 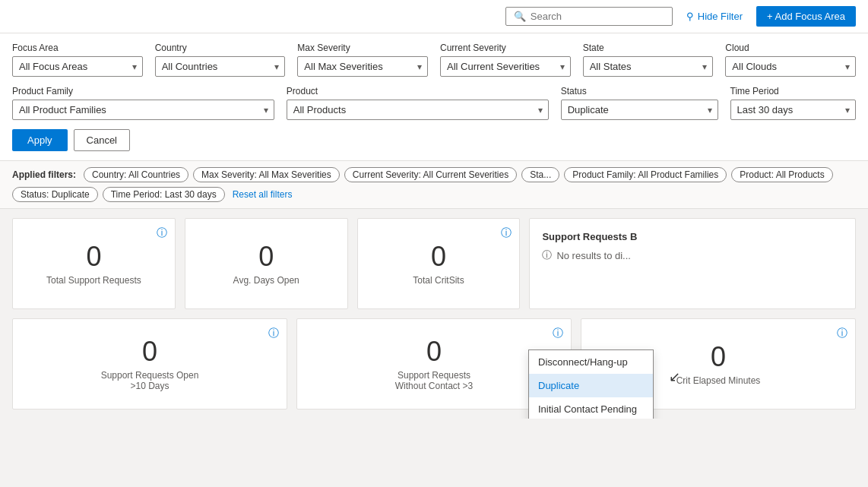 I want to click on dropdown-item-initial-contact: Initial Contact Pending, so click(x=591, y=408).